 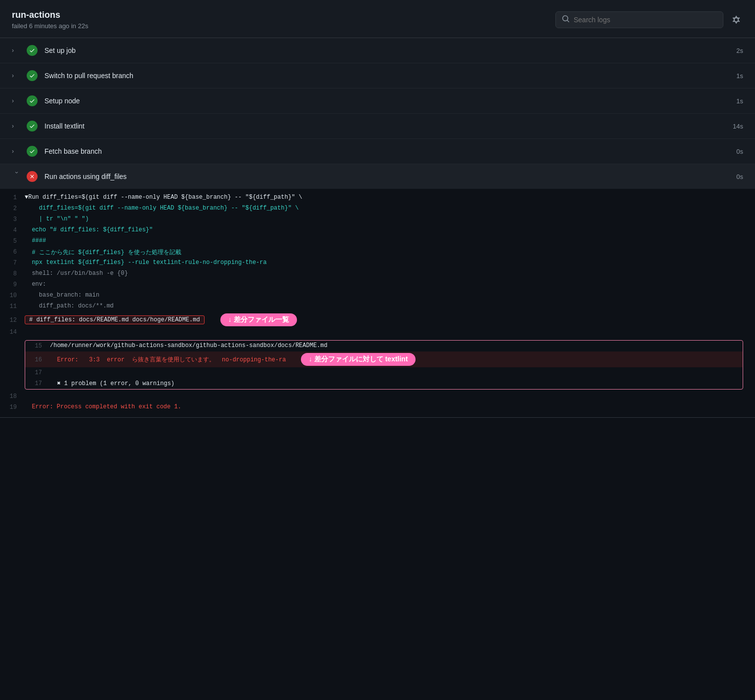 What do you see at coordinates (378, 209) in the screenshot?
I see `log-line: 2 diff_files=$(git diff --name-only HEAD…` at bounding box center [378, 209].